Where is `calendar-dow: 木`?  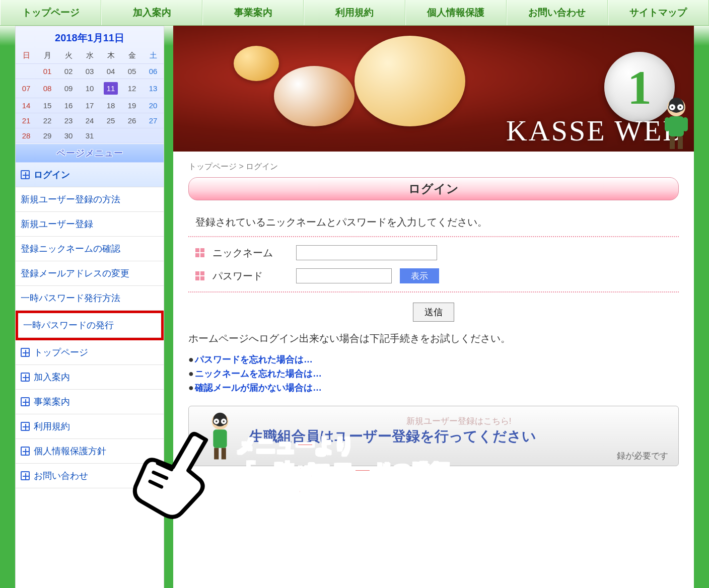
calendar-dow: 木 is located at coordinates (111, 56).